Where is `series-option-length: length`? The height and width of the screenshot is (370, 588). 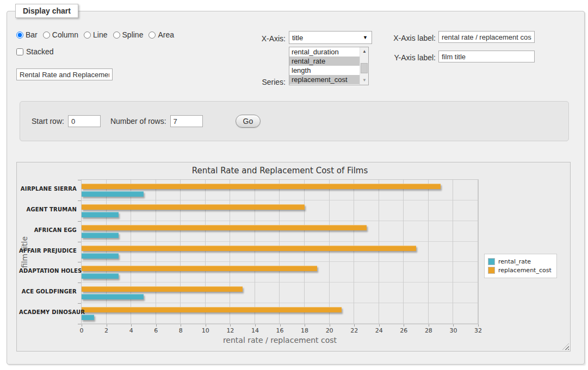
series-option-length: length is located at coordinates (329, 71).